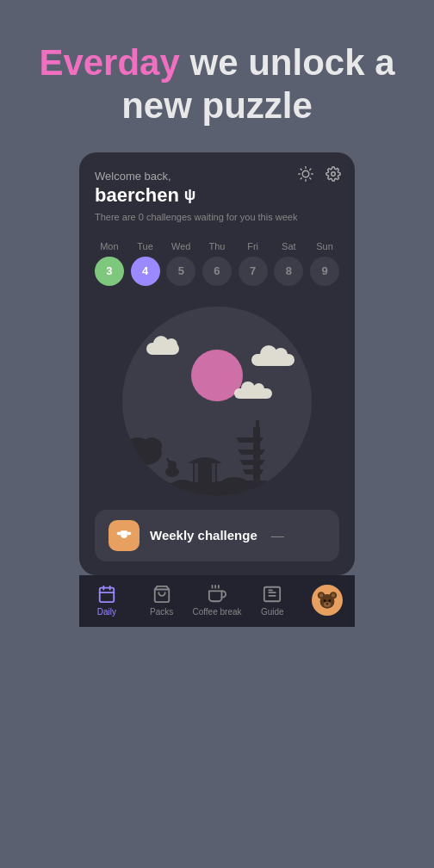 Image resolution: width=434 pixels, height=868 pixels. I want to click on daily-icon, so click(107, 594).